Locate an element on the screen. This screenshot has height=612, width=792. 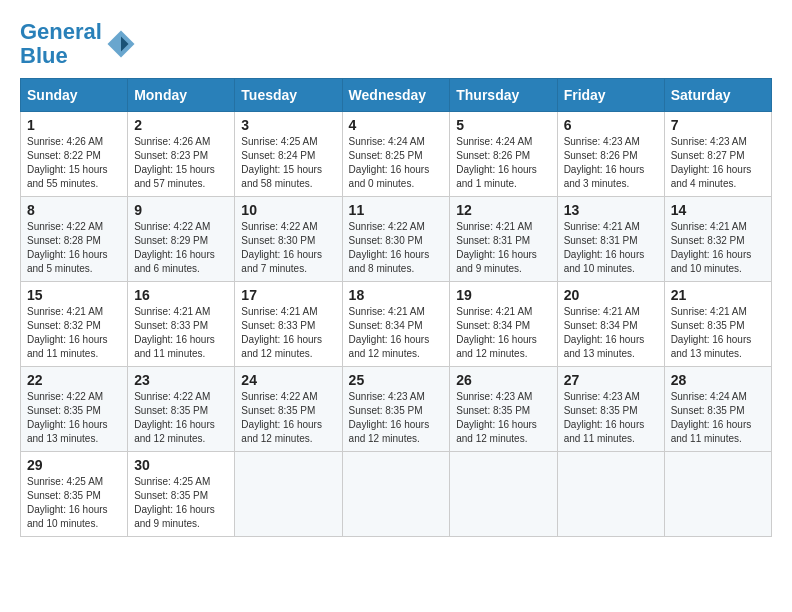
day-number: 20 is located at coordinates (611, 295).